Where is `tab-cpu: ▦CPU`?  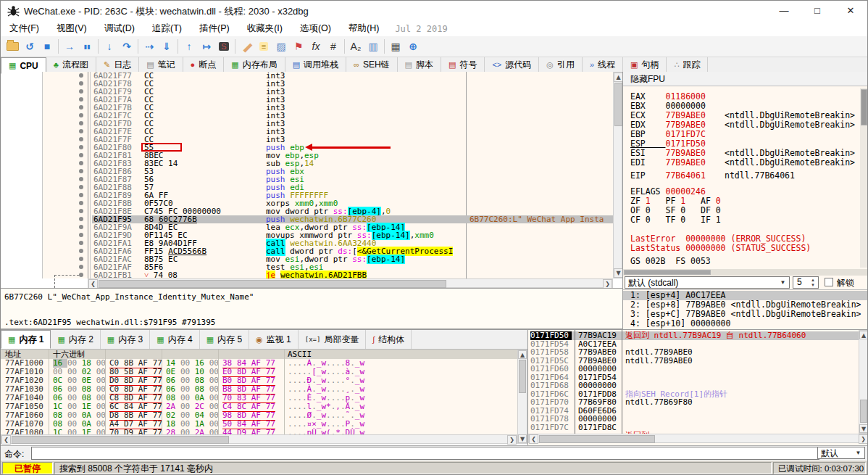
tab-cpu: ▦CPU is located at coordinates (23, 65).